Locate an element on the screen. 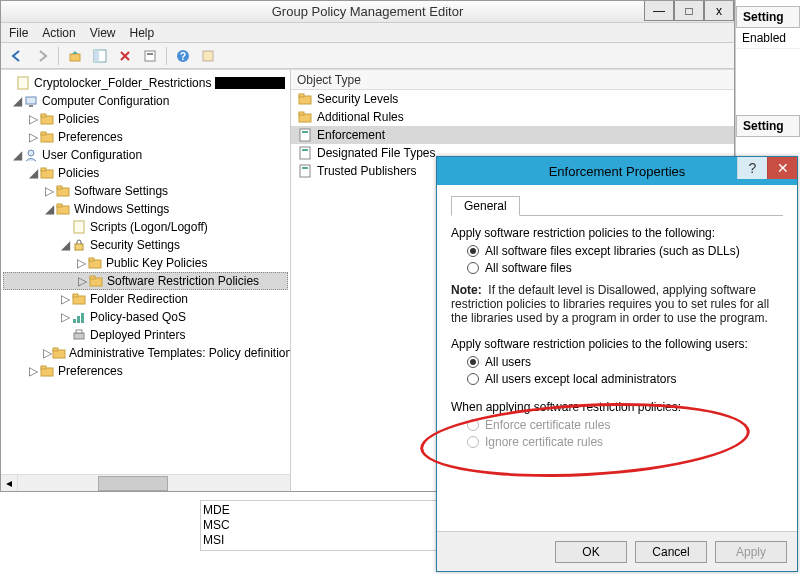  tree-public-key-policies: ▷Public Key Policies is located at coordinates (146, 263).